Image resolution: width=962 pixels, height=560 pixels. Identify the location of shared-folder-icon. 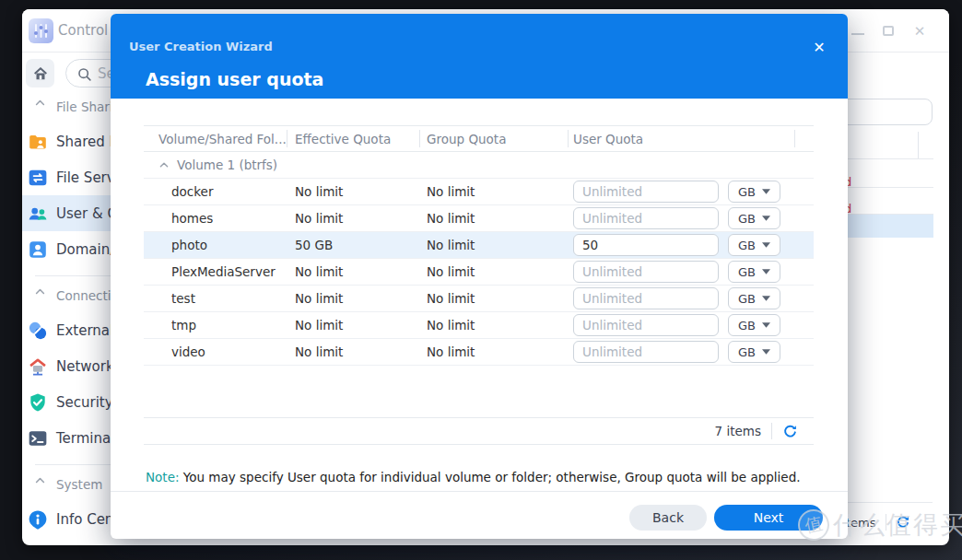
(38, 142).